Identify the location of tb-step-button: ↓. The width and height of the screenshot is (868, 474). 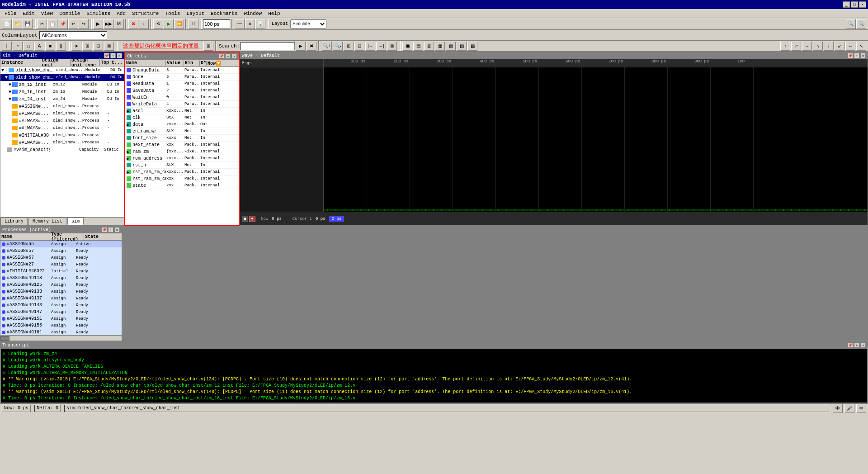
(144, 24).